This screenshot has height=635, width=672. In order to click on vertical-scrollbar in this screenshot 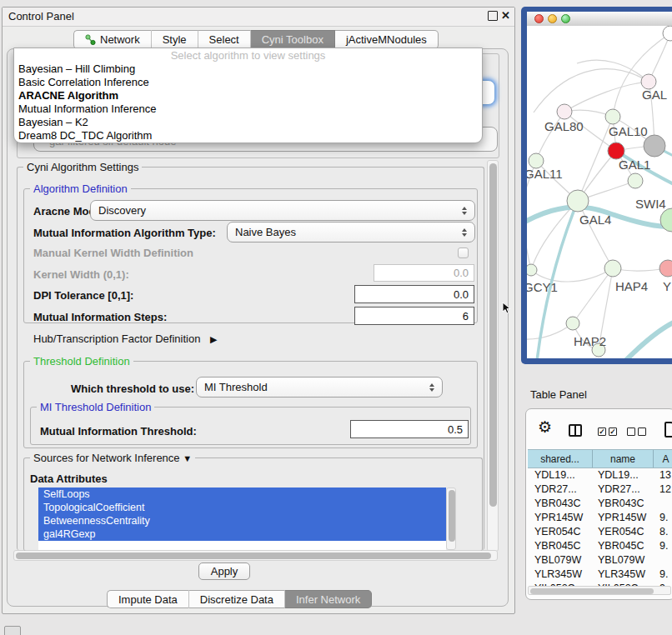, I will do `click(493, 356)`.